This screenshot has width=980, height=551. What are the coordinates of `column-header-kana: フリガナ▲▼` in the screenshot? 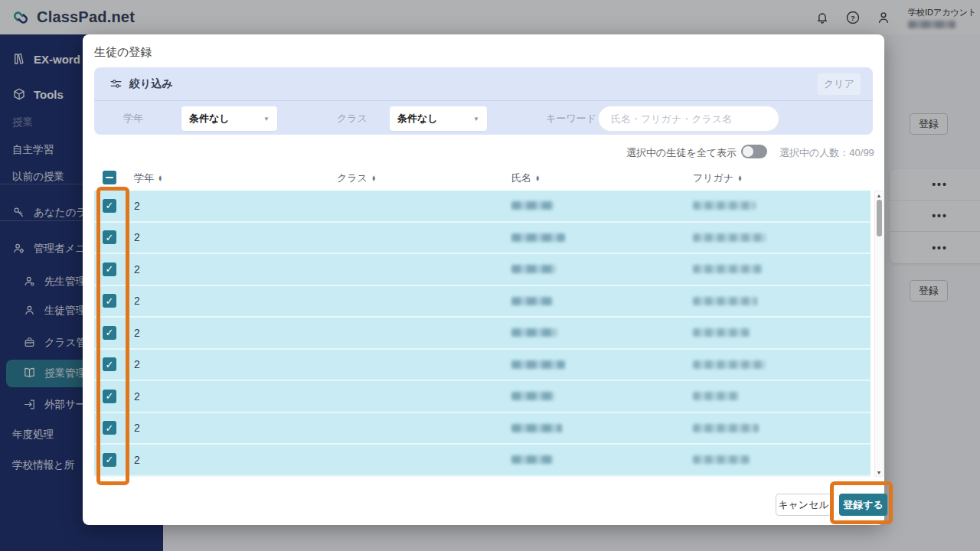 It's located at (718, 178).